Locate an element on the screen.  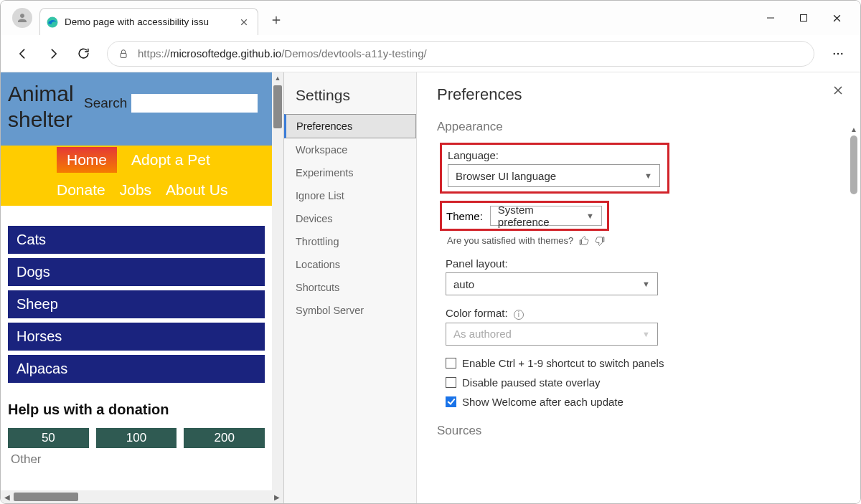
donation-amount-button: 50 is located at coordinates (49, 438).